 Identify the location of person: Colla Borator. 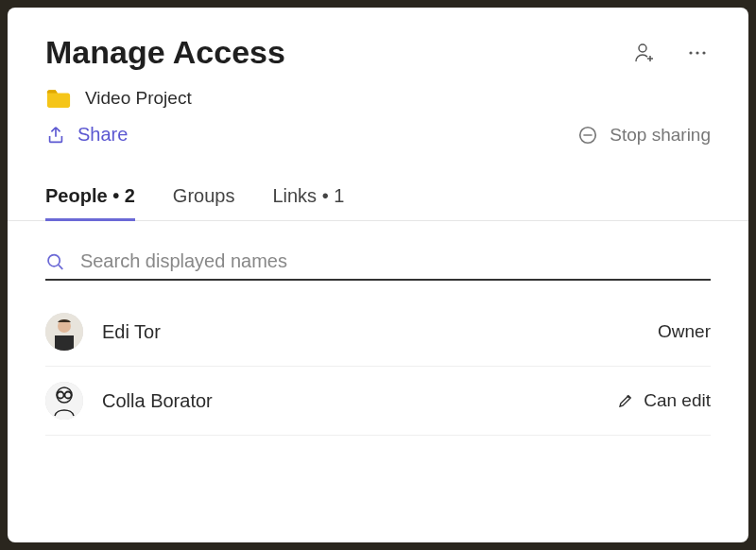
(129, 401).